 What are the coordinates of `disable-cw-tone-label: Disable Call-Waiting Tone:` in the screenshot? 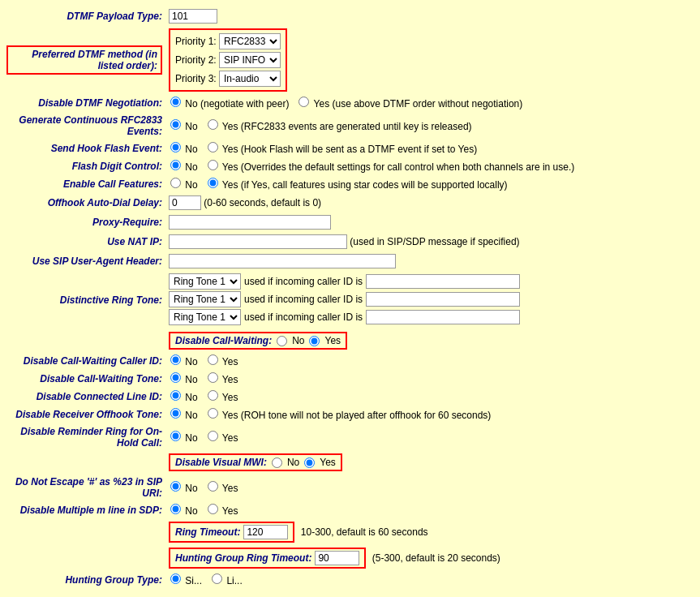 It's located at (84, 379).